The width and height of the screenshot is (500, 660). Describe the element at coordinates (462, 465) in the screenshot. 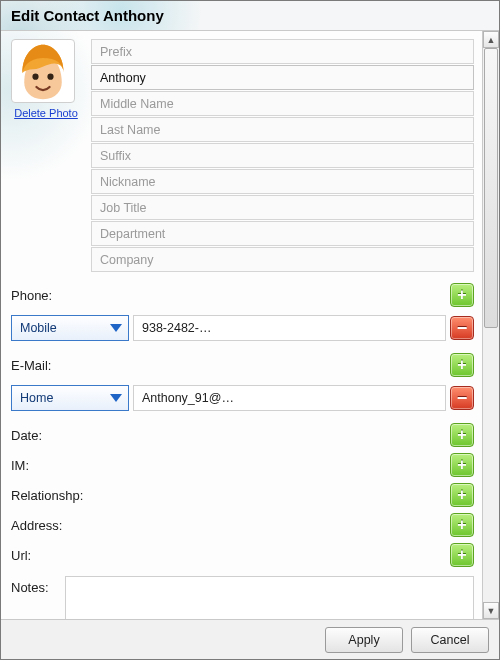

I see `add-im-button: +` at that location.